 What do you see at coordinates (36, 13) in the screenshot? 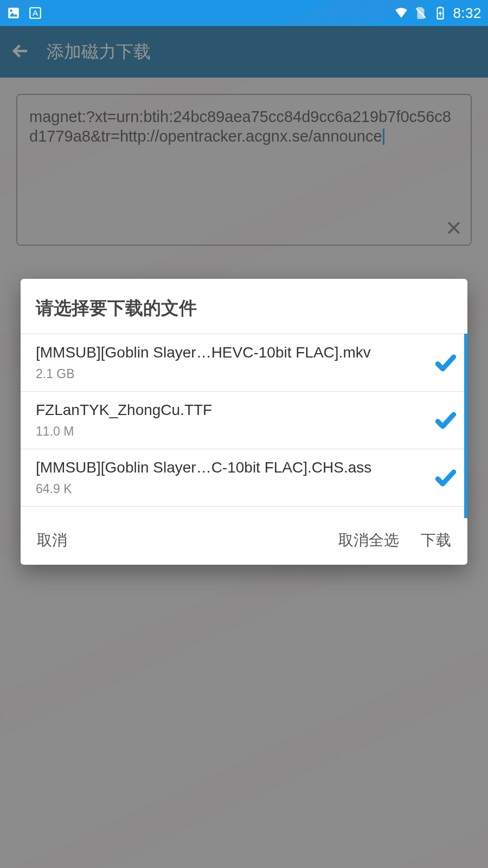
I see `svg-text: A` at bounding box center [36, 13].